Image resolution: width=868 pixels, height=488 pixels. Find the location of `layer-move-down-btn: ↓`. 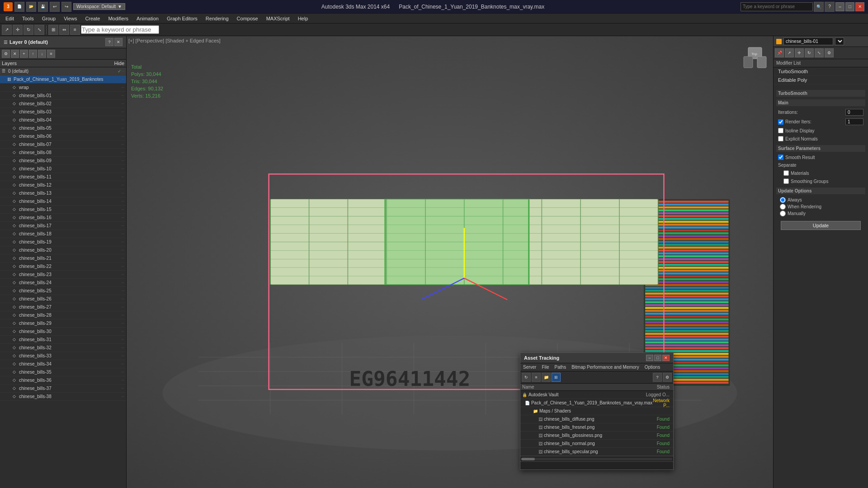

layer-move-down-btn: ↓ is located at coordinates (42, 54).